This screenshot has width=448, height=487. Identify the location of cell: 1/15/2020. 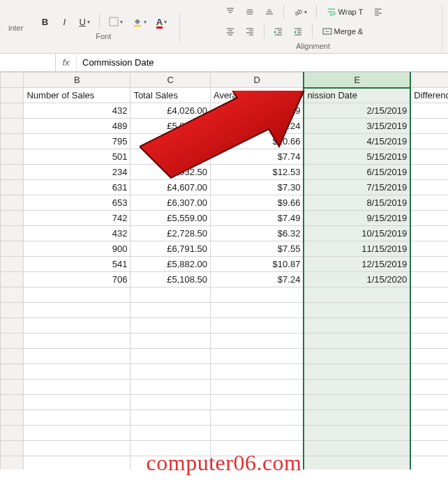
(357, 280).